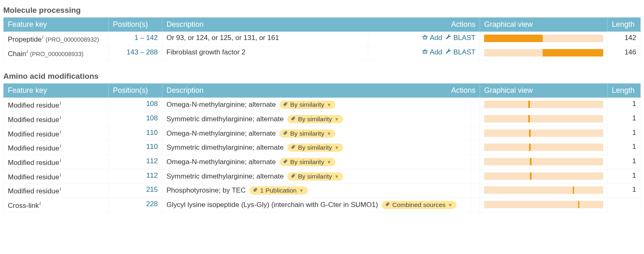 Image resolution: width=644 pixels, height=254 pixels. I want to click on description-cell: Omega-N-methylarginine; alternate By sim…, so click(316, 134).